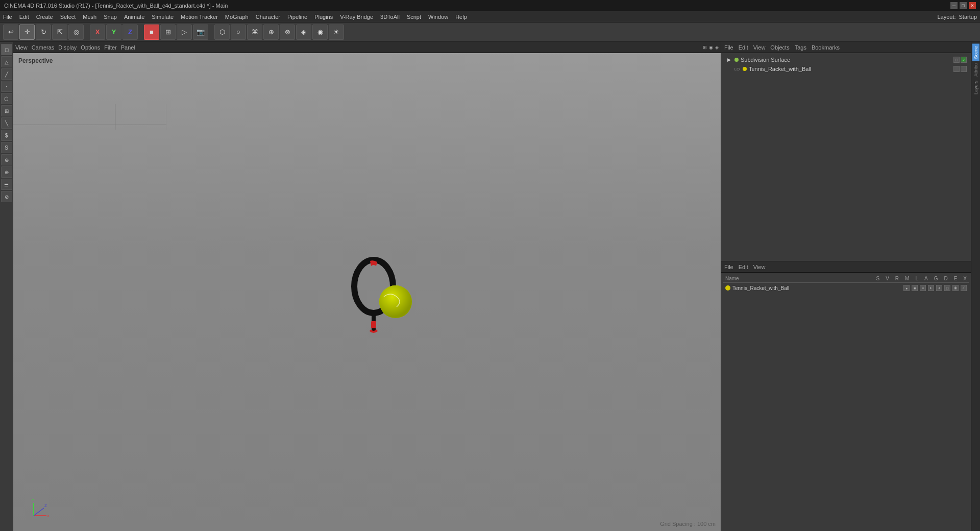 Image resolution: width=980 pixels, height=531 pixels. What do you see at coordinates (237, 17) in the screenshot?
I see `menu-mograph: MoGraph` at bounding box center [237, 17].